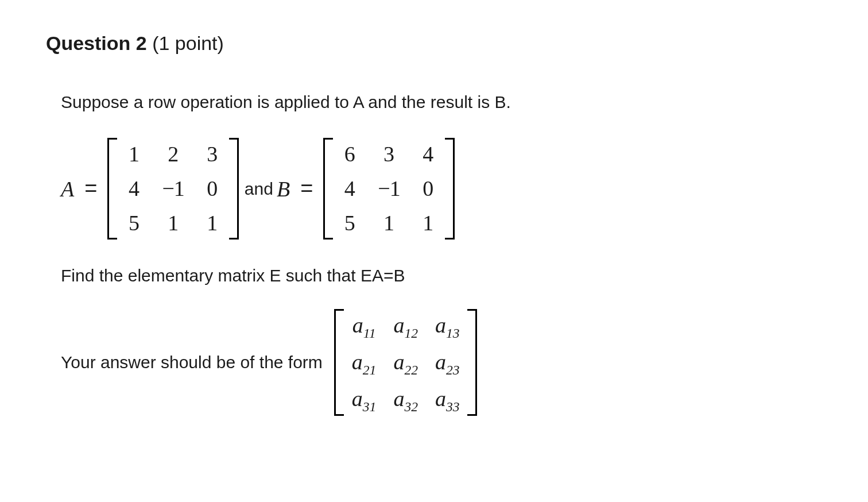 The width and height of the screenshot is (868, 502). Describe the element at coordinates (364, 362) in the screenshot. I see `E-r2c1: a21` at that location.